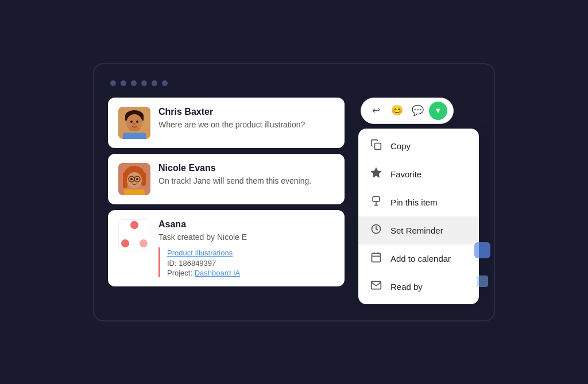  I want to click on pin-icon, so click(376, 202).